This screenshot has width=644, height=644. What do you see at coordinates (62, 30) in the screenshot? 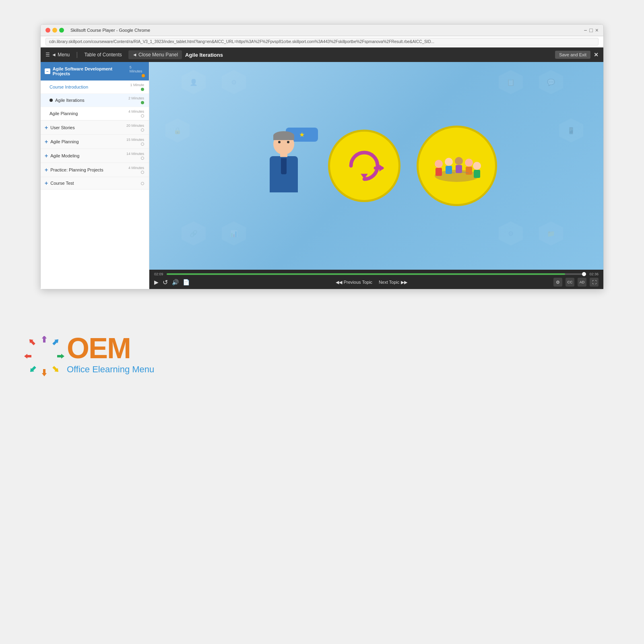
I see `maximize-dot` at bounding box center [62, 30].